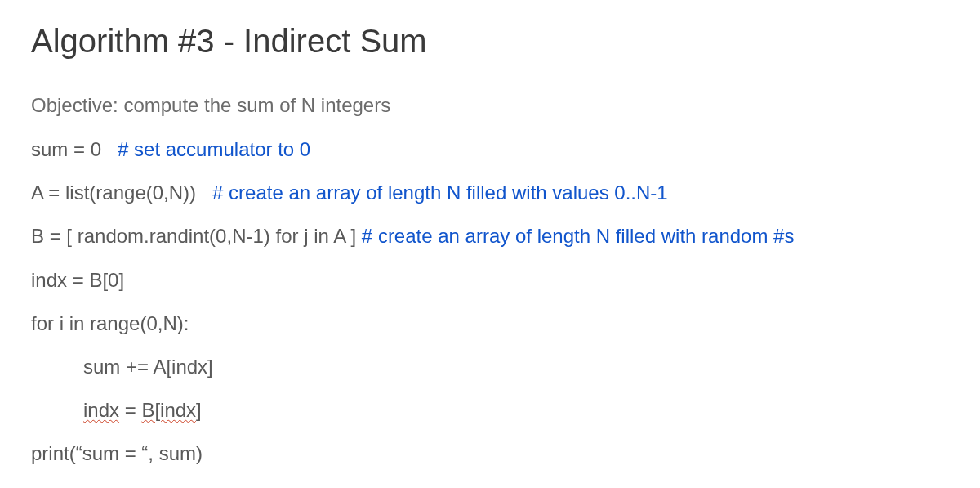 The height and width of the screenshot is (488, 980). Describe the element at coordinates (214, 149) in the screenshot. I see `code-comment: # set accumulator to 0` at that location.